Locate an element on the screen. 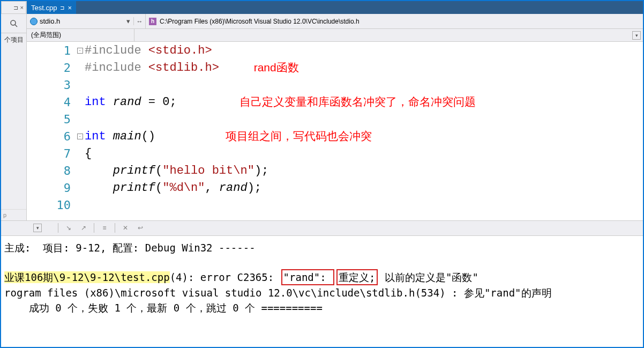 The image size is (644, 348). line-number: 3 is located at coordinates (51, 85).